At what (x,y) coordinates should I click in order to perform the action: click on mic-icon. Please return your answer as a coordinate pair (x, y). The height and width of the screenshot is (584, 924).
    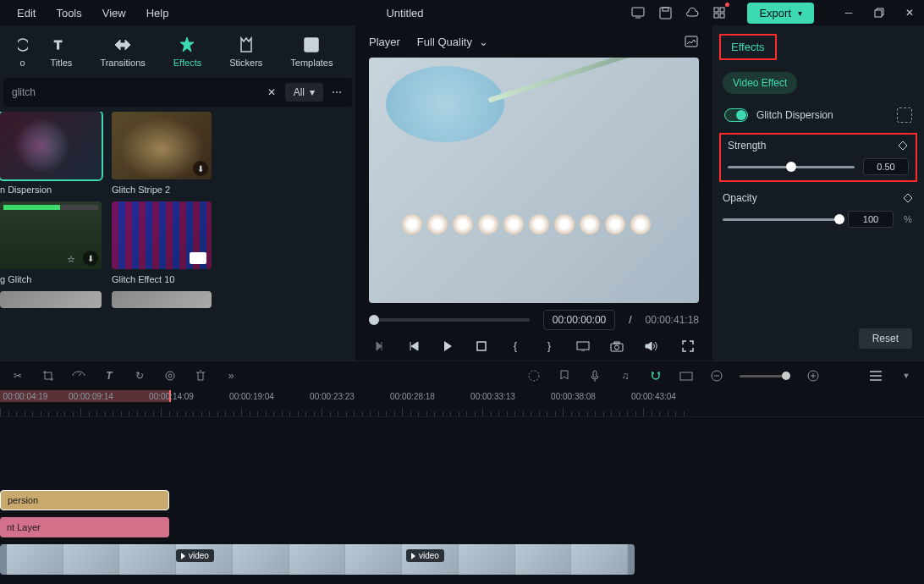
    Looking at the image, I should click on (595, 376).